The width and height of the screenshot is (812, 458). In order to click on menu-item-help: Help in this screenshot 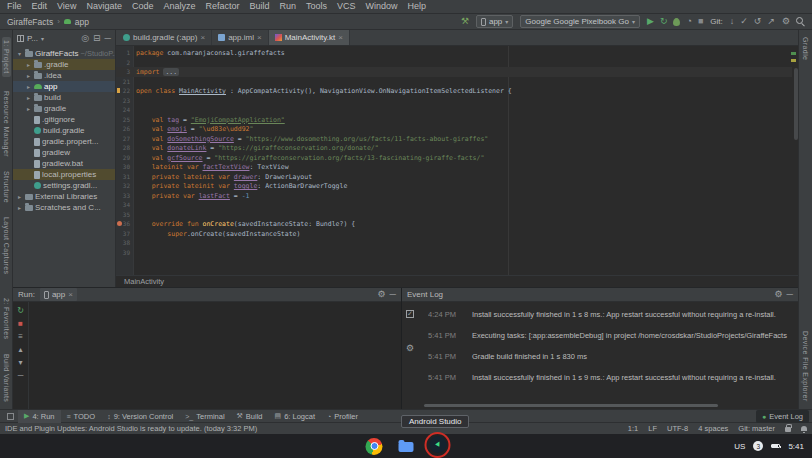, I will do `click(418, 6)`.